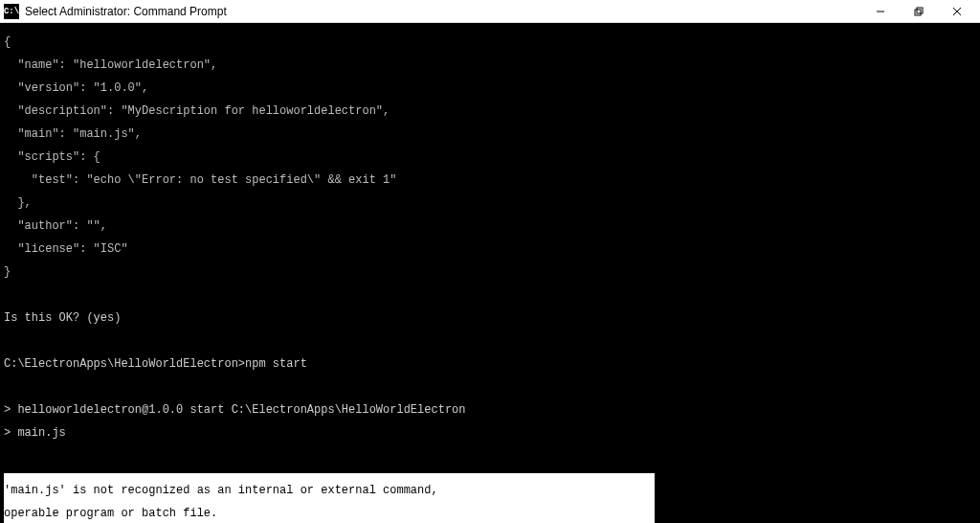  I want to click on json-line: }, so click(490, 272).